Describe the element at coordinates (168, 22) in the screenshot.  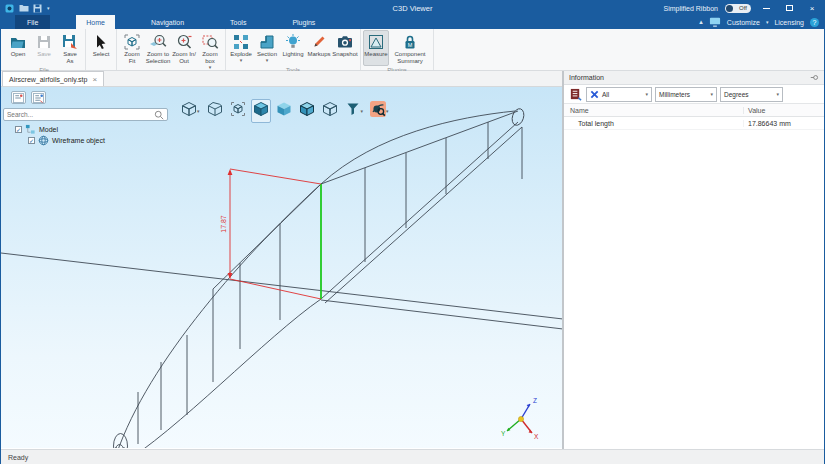
I see `menu-tab-navigation: Navigation` at that location.